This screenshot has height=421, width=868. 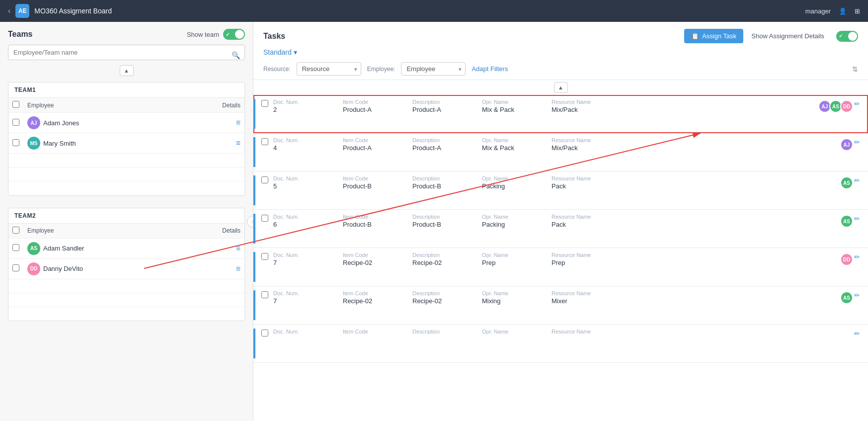 What do you see at coordinates (581, 225) in the screenshot?
I see `resource-name-value: Pack` at bounding box center [581, 225].